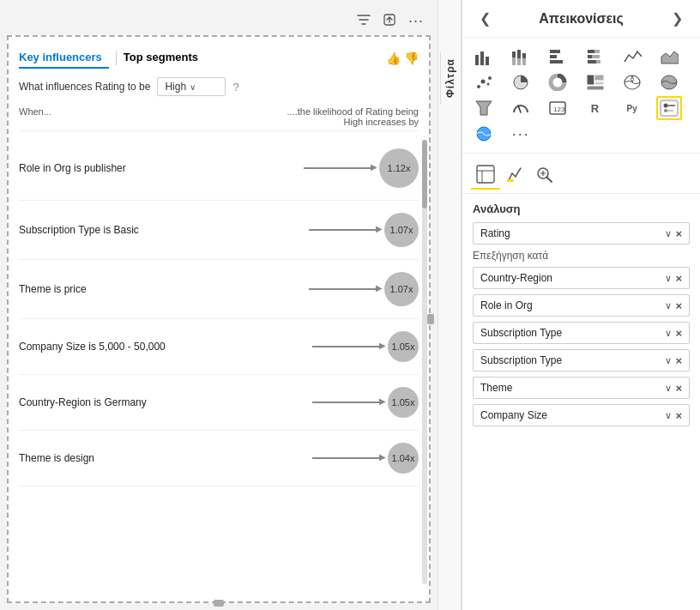  What do you see at coordinates (632, 108) in the screenshot?
I see `viz-python-script: Py` at bounding box center [632, 108].